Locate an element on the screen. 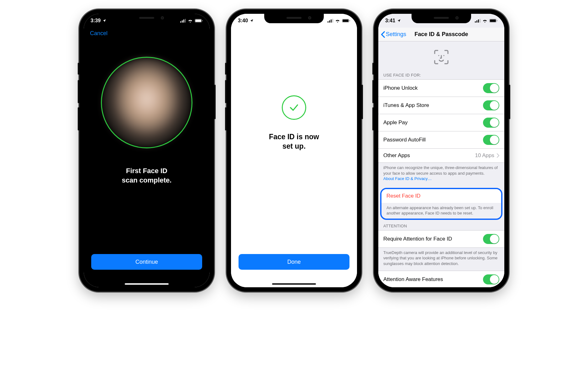 The height and width of the screenshot is (387, 588). section-header-attention: ATTENTION is located at coordinates (441, 226).